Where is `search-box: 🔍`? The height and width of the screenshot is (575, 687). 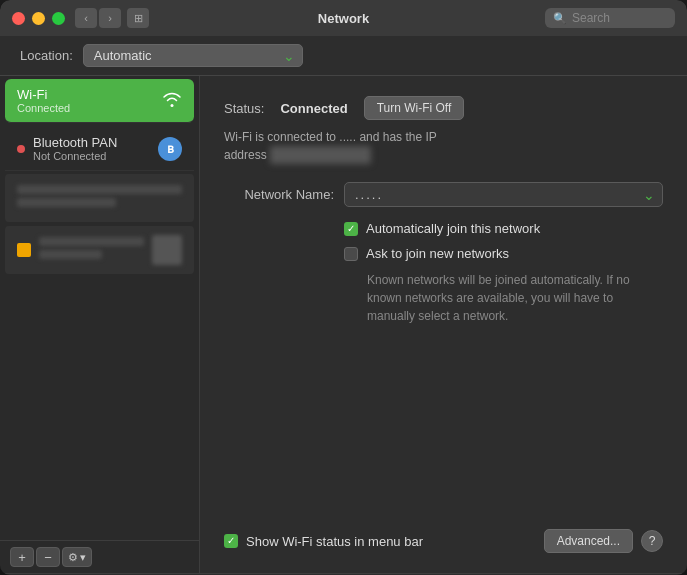 search-box: 🔍 is located at coordinates (610, 18).